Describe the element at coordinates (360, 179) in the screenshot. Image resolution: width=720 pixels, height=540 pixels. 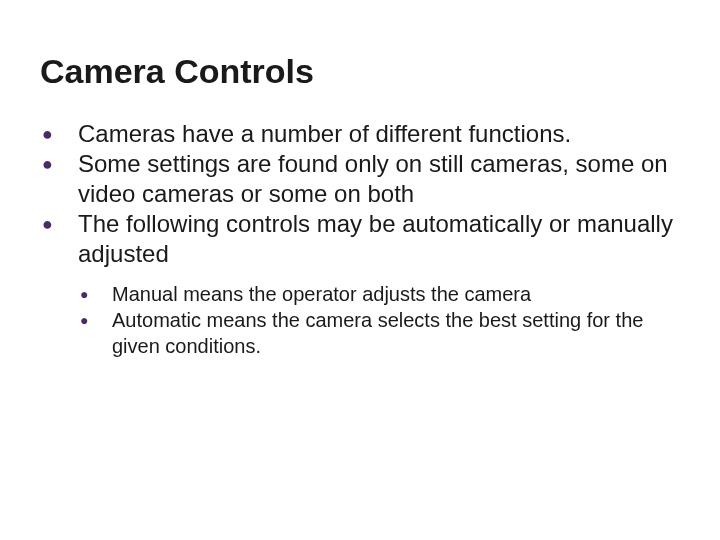
I see `list-item: ● Some settings are found only on still …` at that location.